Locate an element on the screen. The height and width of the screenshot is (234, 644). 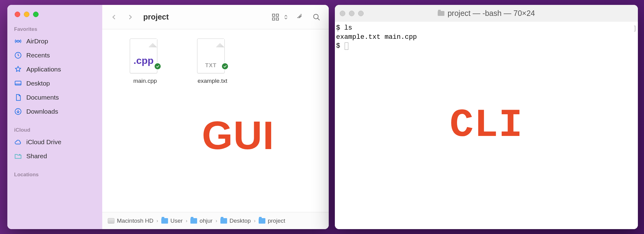
path-segment-ohjur: ohjur is located at coordinates (201, 221).